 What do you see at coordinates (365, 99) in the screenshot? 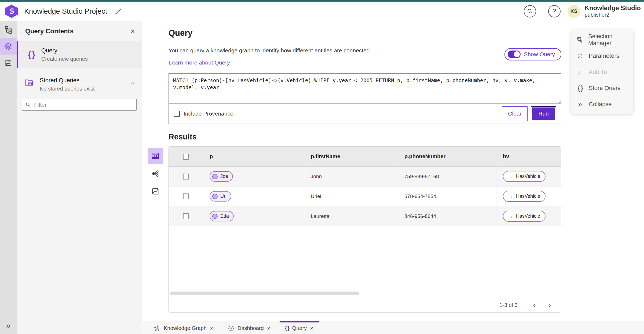
I see `query-editor: MATCH (p:Person)-[hv:HasVehicle]->(v:Veh…` at bounding box center [365, 99].